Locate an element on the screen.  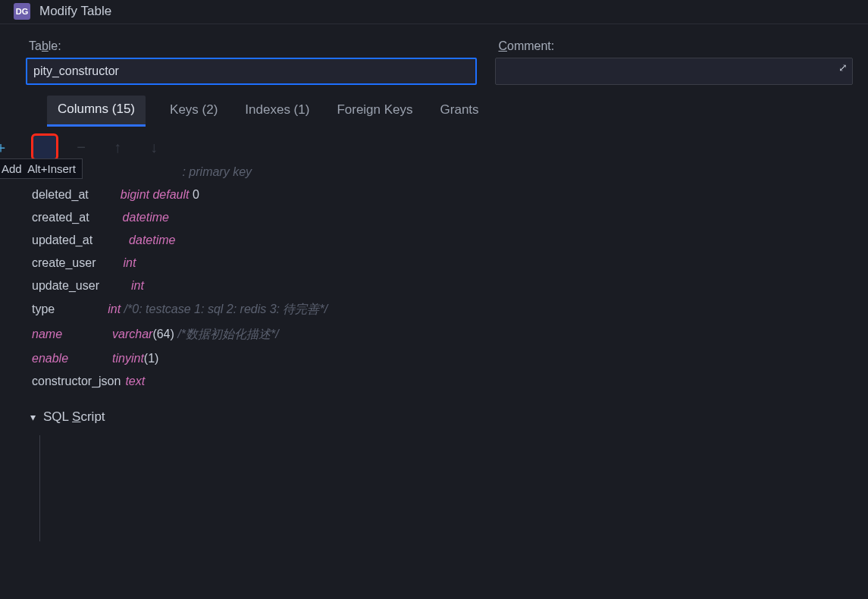
column-row: updated_atdatetime is located at coordinates (443, 240).